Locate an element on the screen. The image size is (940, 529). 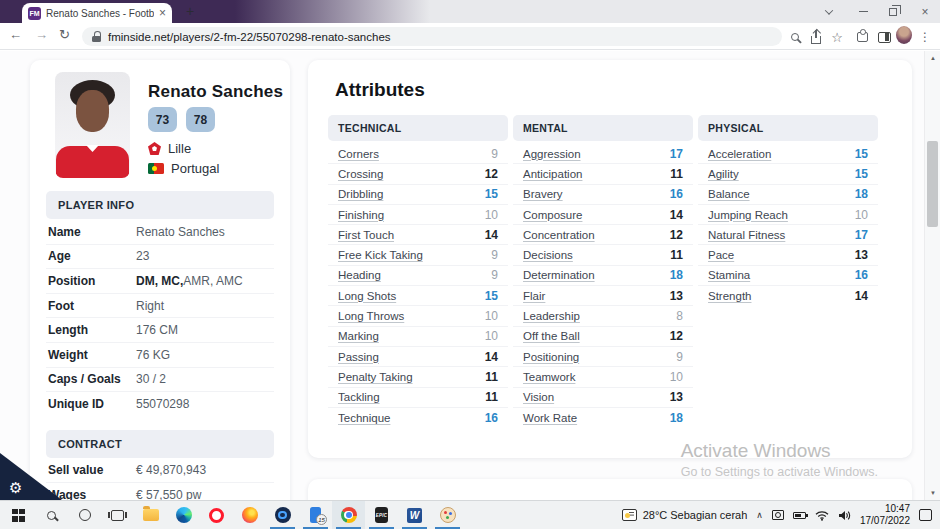
media-app-button is located at coordinates (282, 515).